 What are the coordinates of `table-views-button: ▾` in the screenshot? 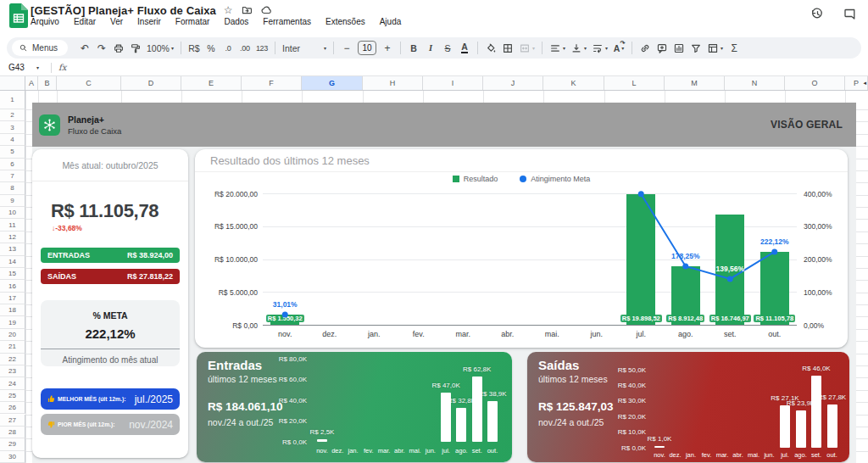 It's located at (715, 48).